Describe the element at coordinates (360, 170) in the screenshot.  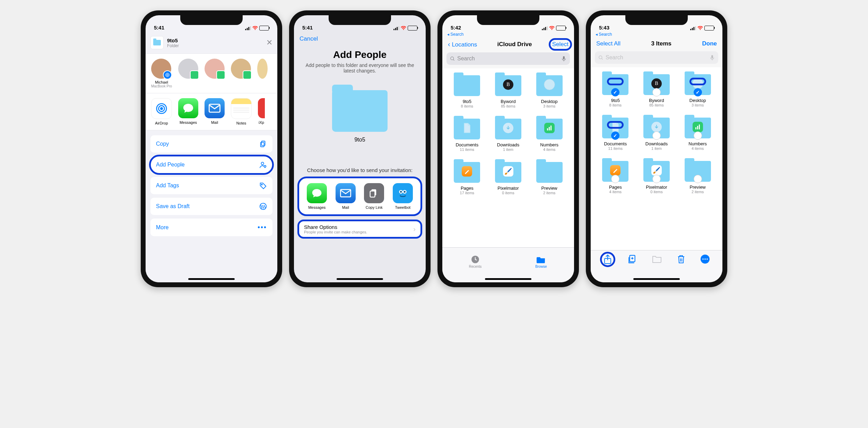
I see `invitation-instruction: Choose how you’d like to send your invit…` at that location.